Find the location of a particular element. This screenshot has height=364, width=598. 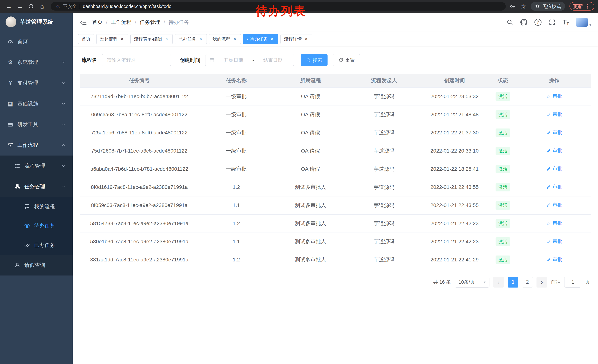

user-menu: ▾ is located at coordinates (584, 22).